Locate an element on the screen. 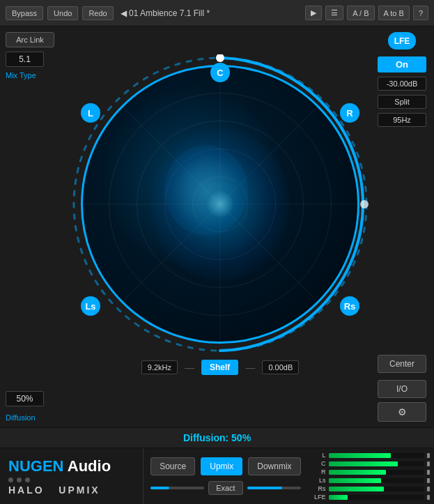 This screenshot has width=434, height=504. brand-nugen: NUGEN is located at coordinates (36, 466).